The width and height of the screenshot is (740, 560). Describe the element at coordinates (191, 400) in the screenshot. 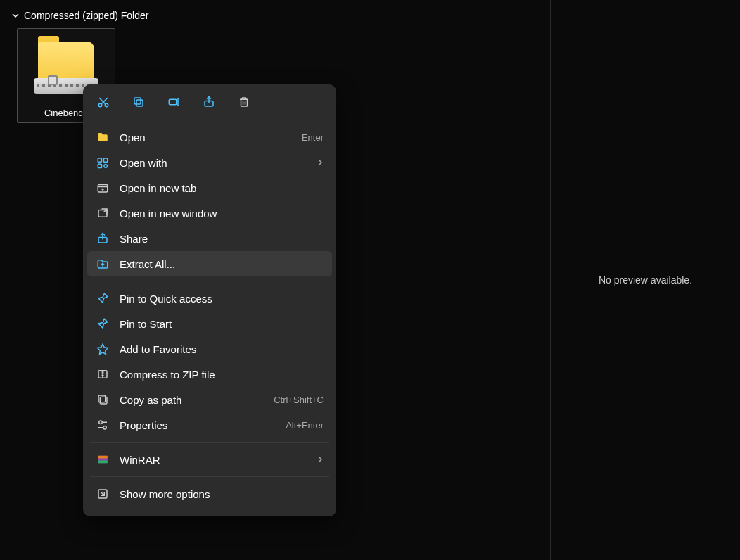

I see `menu-item-label: Copy as path` at that location.